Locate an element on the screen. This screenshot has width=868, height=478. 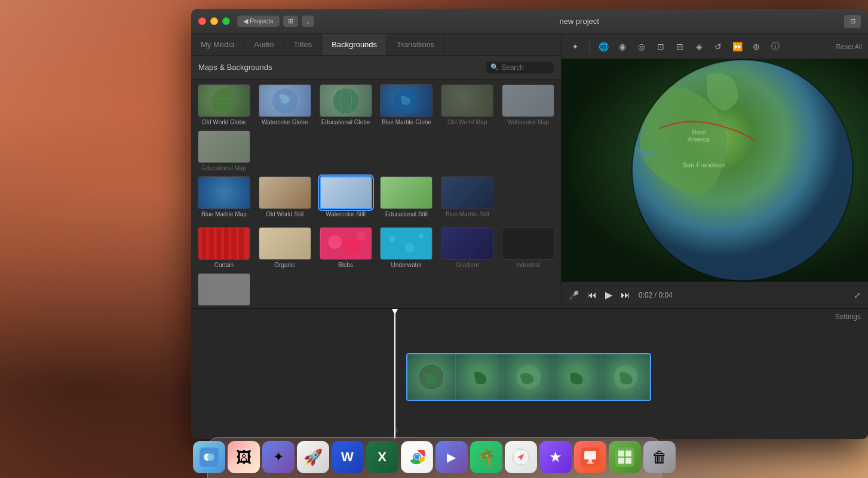
thumb-blue-marble-globe: Blue Marble Globe is located at coordinates (407, 105).